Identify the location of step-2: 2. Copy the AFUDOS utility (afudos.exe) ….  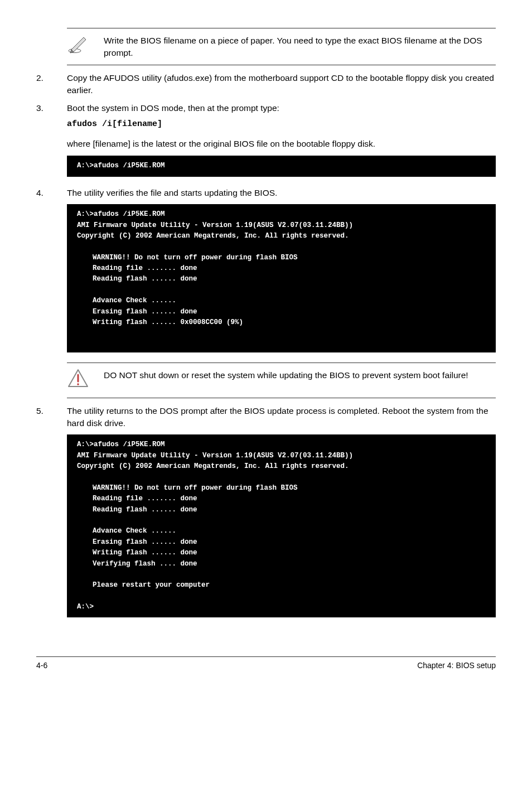
(266, 84).